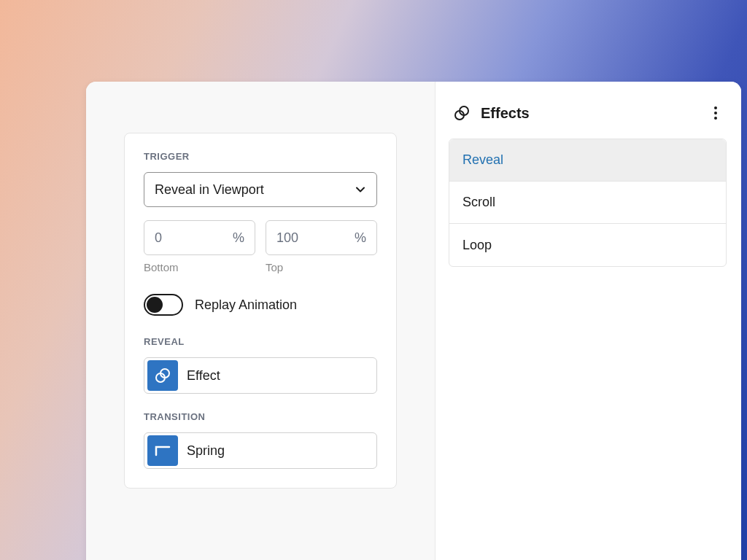  What do you see at coordinates (209, 190) in the screenshot?
I see `trigger-value: Reveal in Viewport` at bounding box center [209, 190].